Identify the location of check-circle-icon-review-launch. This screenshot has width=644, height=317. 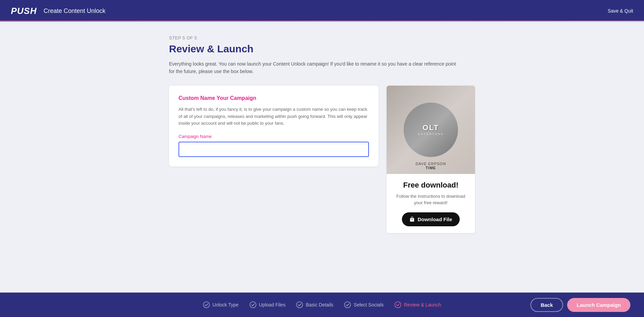
(398, 305).